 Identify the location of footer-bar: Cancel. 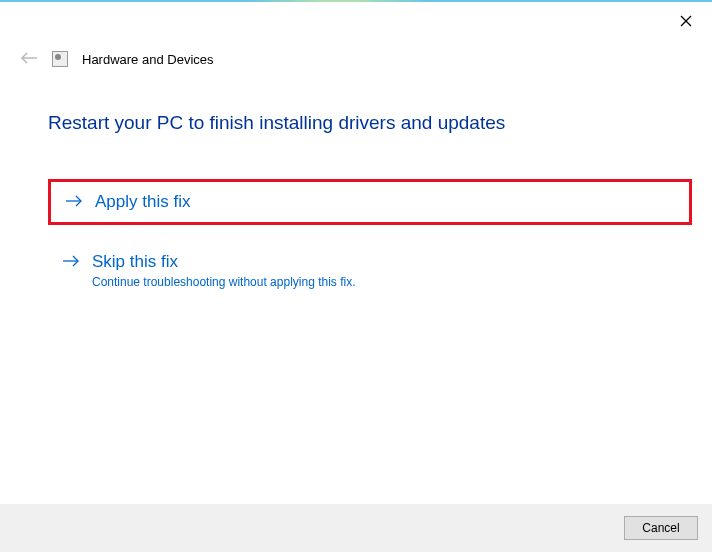
(356, 528).